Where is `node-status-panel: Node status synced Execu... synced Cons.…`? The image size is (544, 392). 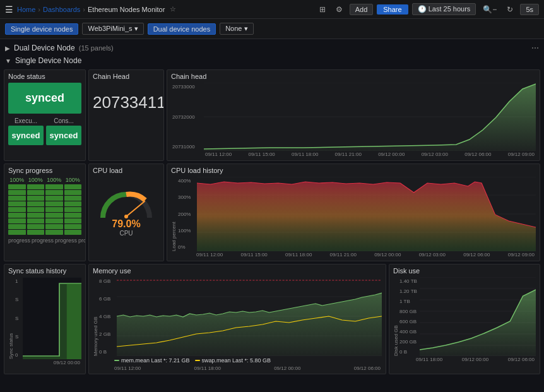 node-status-panel: Node status synced Execu... synced Cons.… is located at coordinates (45, 115).